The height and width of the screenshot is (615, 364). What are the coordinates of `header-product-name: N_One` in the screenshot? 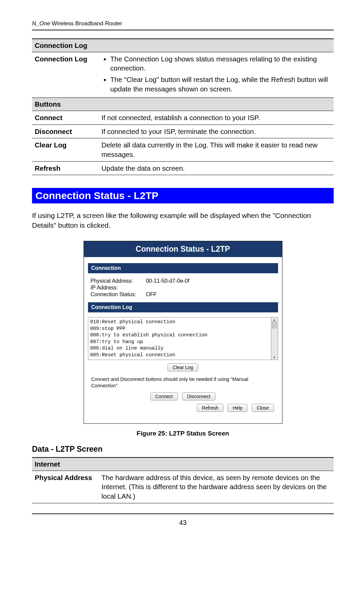 It's located at (41, 24).